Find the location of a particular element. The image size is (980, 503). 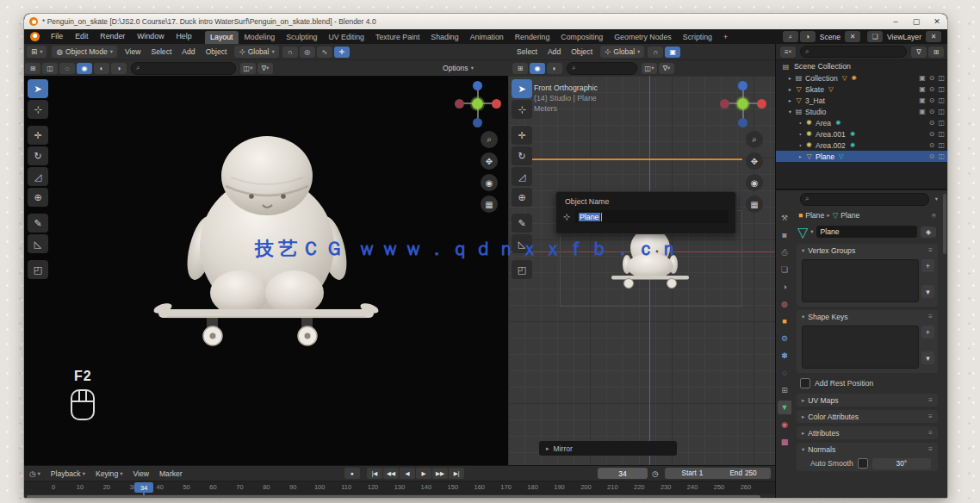

timeline-ruler: 0102030405060708090100110120130140150160… is located at coordinates (400, 487).